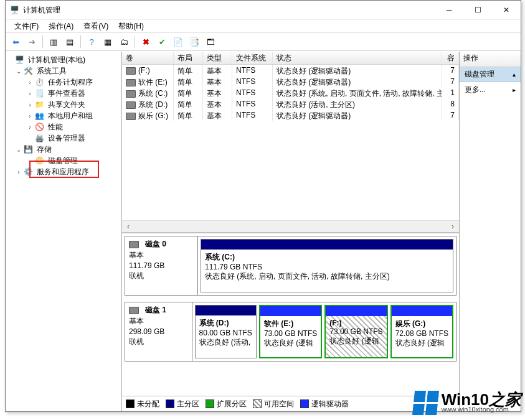 This screenshot has width=525, height=420. What do you see at coordinates (218, 58) in the screenshot?
I see `col-type: 类型` at bounding box center [218, 58].